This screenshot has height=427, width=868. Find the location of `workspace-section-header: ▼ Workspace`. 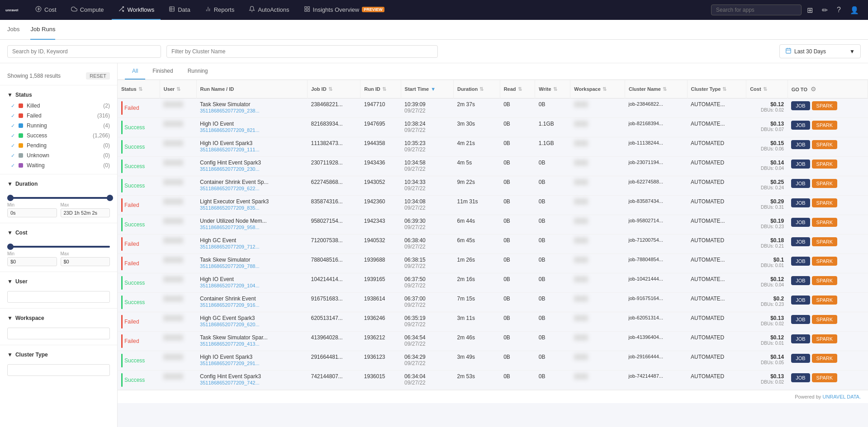

workspace-section-header: ▼ Workspace is located at coordinates (59, 317).